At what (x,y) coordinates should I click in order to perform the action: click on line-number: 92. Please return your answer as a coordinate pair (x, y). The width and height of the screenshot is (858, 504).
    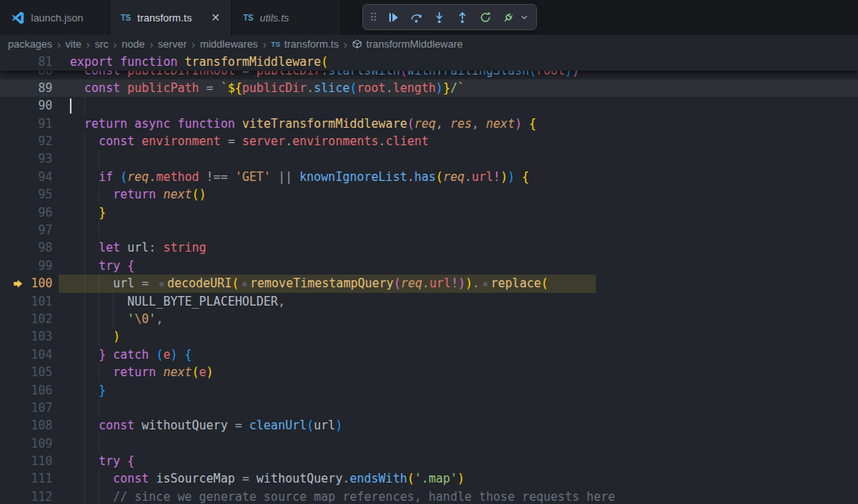
    Looking at the image, I should click on (40, 141).